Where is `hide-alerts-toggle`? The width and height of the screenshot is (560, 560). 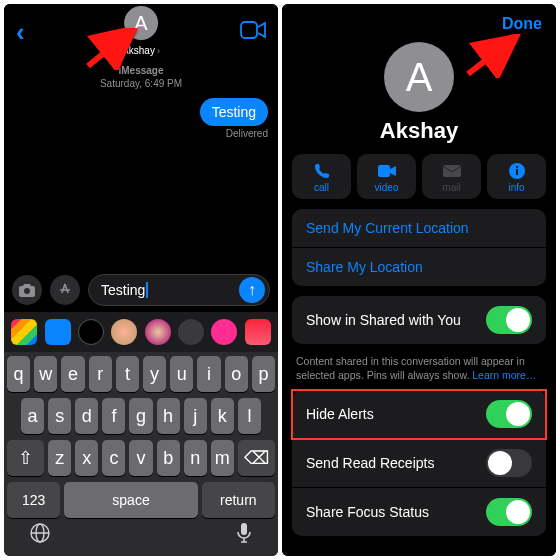 hide-alerts-toggle is located at coordinates (509, 414).